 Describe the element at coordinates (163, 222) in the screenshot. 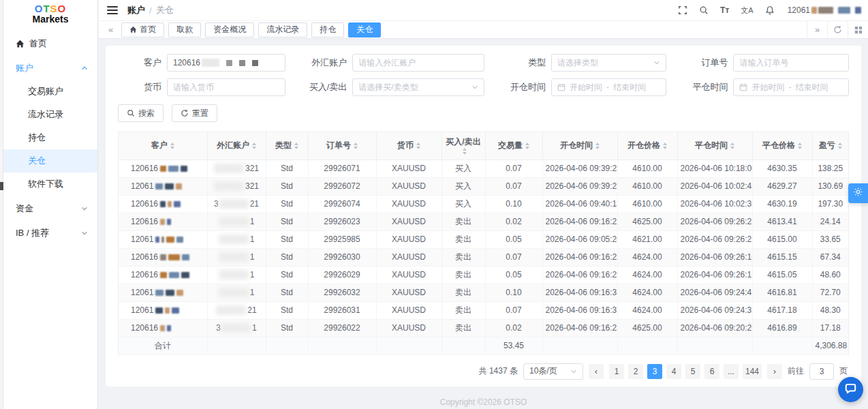

I see `cell-customer: 120616` at that location.